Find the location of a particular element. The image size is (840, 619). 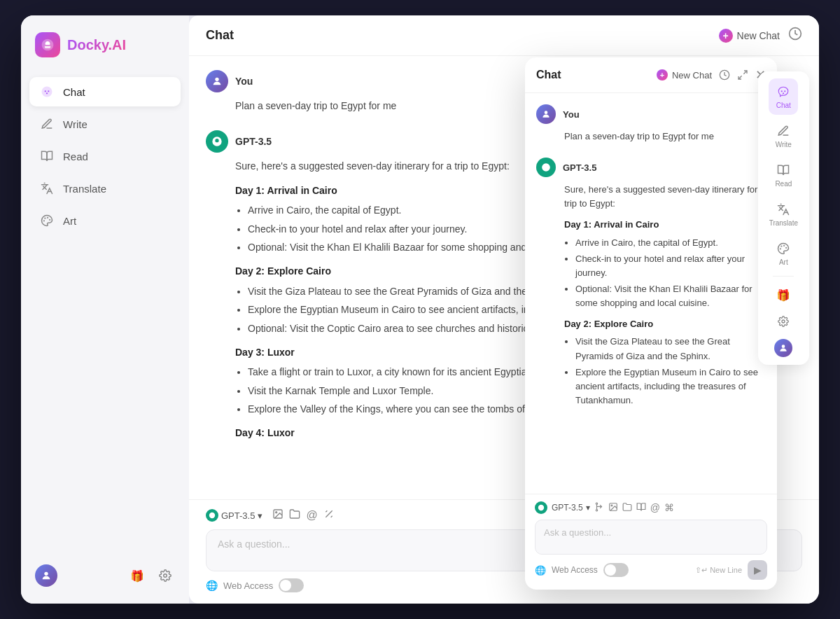

sidebar-bottom: 🎁 is located at coordinates (105, 576).